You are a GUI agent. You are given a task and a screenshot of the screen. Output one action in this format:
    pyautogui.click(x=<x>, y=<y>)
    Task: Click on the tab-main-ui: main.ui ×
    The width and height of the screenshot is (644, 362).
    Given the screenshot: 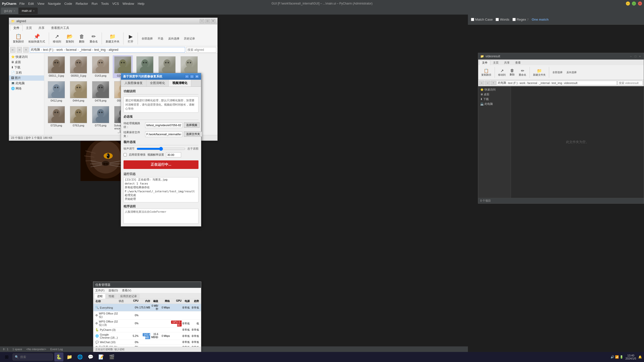 What is the action you would take?
    pyautogui.click(x=28, y=11)
    